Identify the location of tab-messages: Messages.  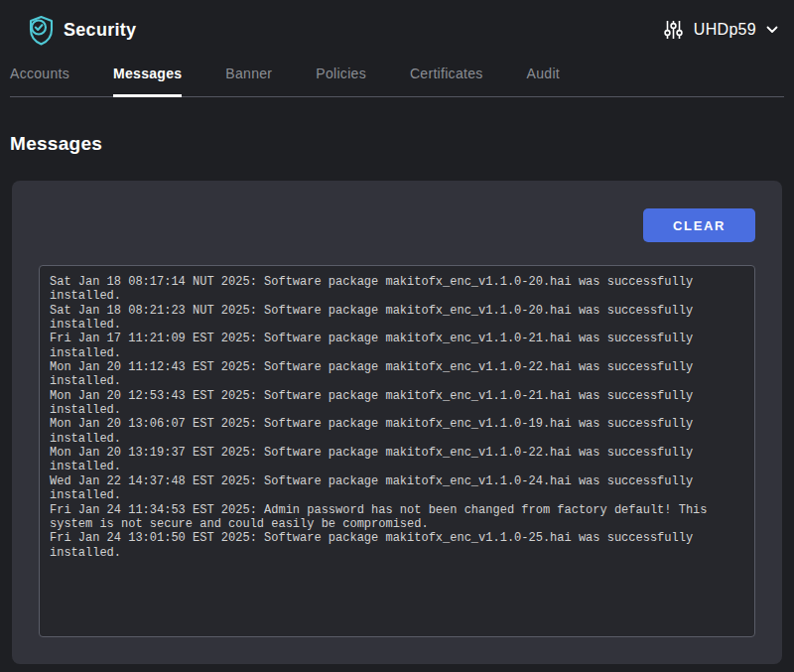
(147, 78).